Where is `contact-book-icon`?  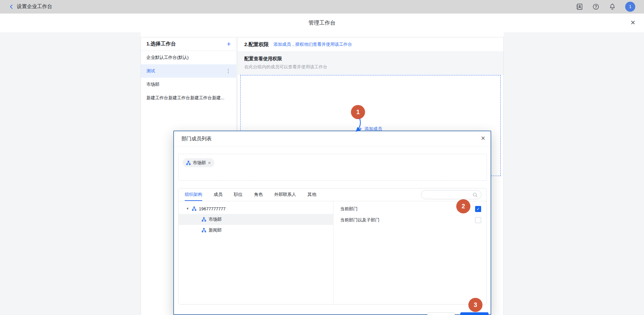 contact-book-icon is located at coordinates (579, 7).